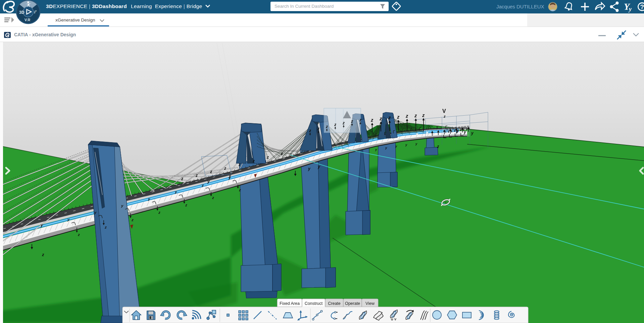 Image resolution: width=644 pixels, height=323 pixels. Describe the element at coordinates (36, 12) in the screenshot. I see `svg-text: i’` at that location.